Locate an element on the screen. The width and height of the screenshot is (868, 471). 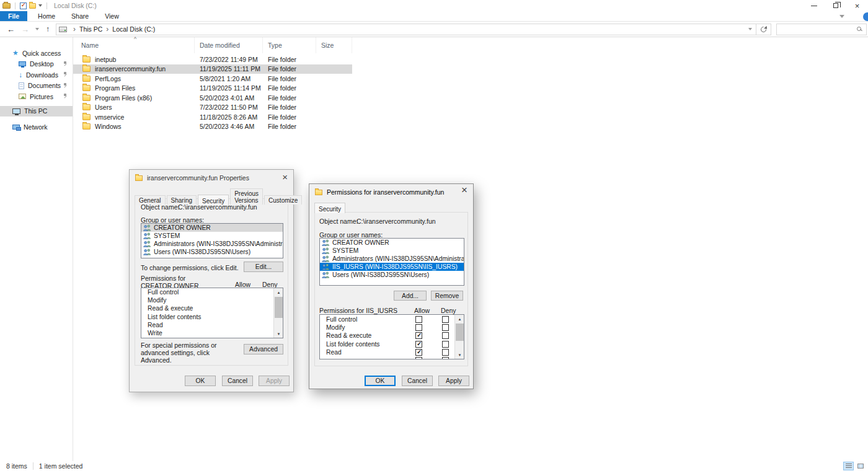
sidebar-item-network: Network is located at coordinates (36, 127).